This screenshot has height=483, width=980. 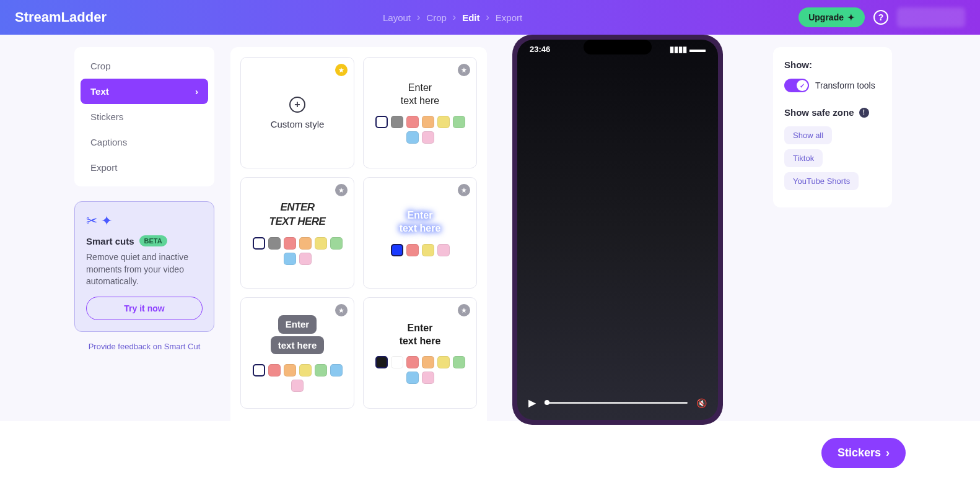 What do you see at coordinates (618, 47) in the screenshot?
I see `phone-notch` at bounding box center [618, 47].